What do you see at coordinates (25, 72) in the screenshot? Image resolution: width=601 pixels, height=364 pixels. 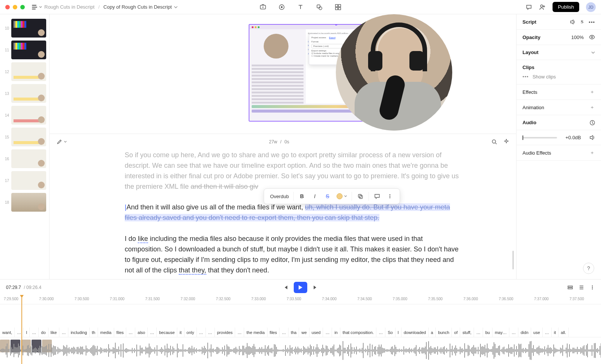 I see `scene-thumb: 12` at bounding box center [25, 72].